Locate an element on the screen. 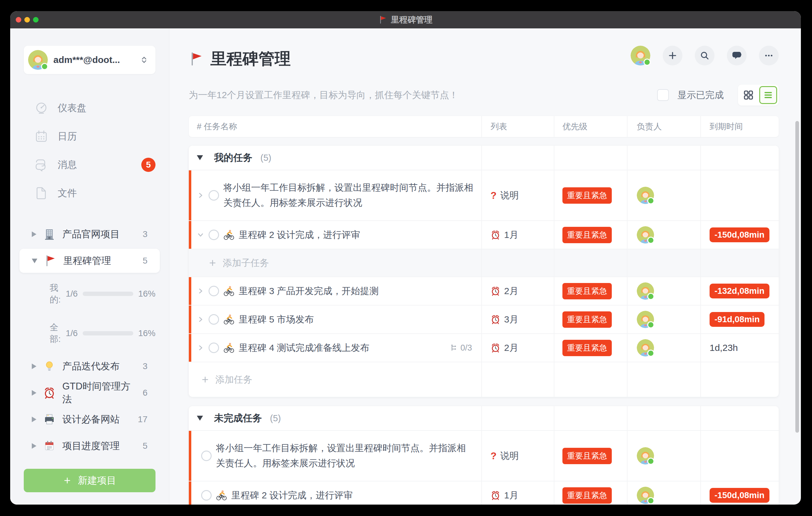  add-task-row: 添加任务 is located at coordinates (484, 380).